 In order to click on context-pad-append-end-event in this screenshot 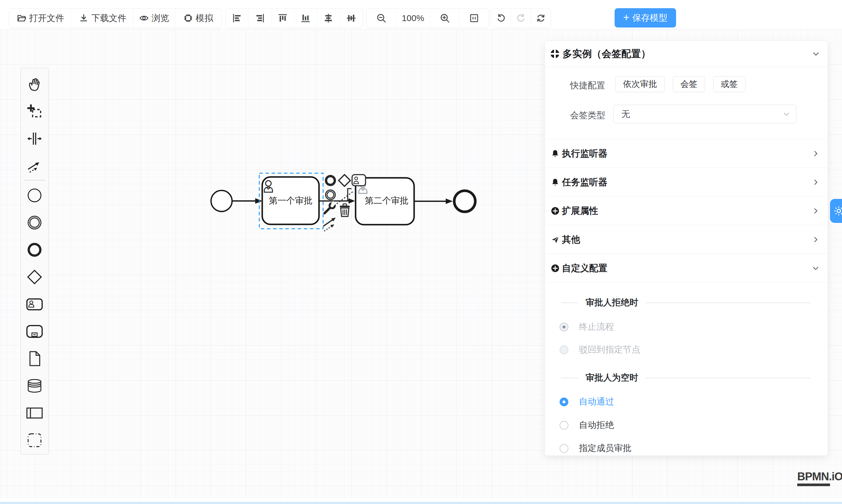, I will do `click(330, 180)`.